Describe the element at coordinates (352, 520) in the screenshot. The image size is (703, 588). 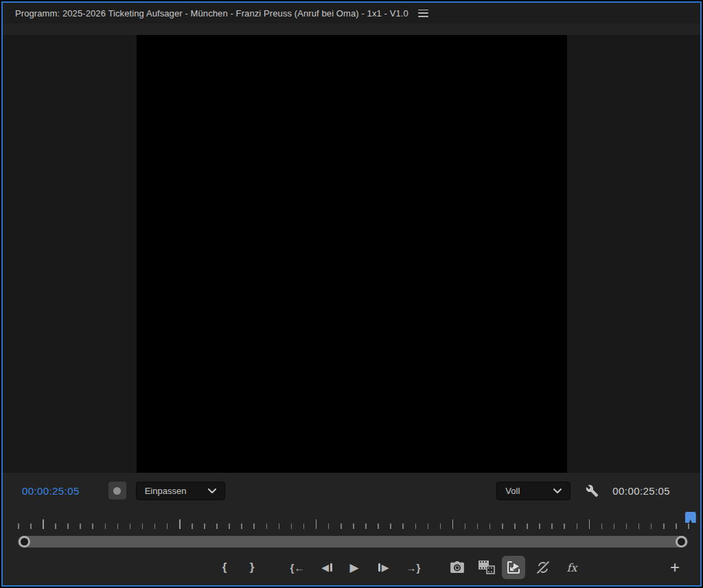
I see `timeline-ruler` at that location.